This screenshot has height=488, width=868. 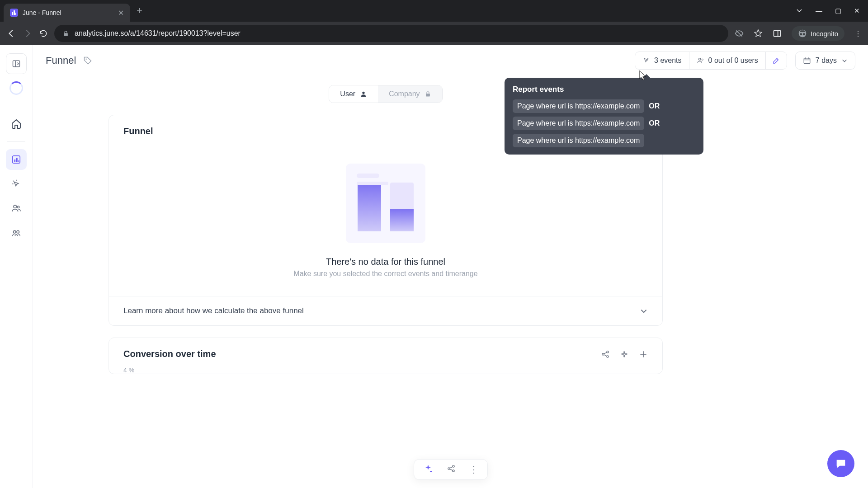 What do you see at coordinates (67, 13) in the screenshot?
I see `browser-tab-active: June - Funnel ✕` at bounding box center [67, 13].